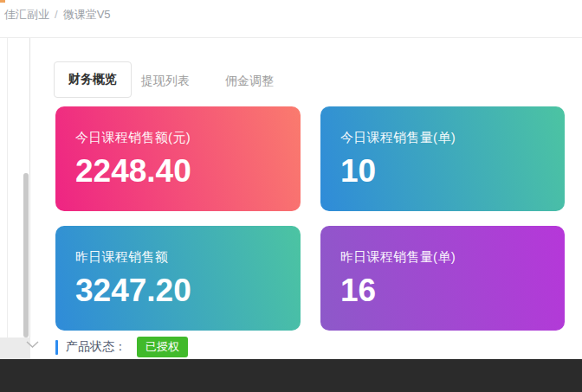  I want to click on windows-taskbar: 中 23:55 2024/1/5 2, so click(291, 376).